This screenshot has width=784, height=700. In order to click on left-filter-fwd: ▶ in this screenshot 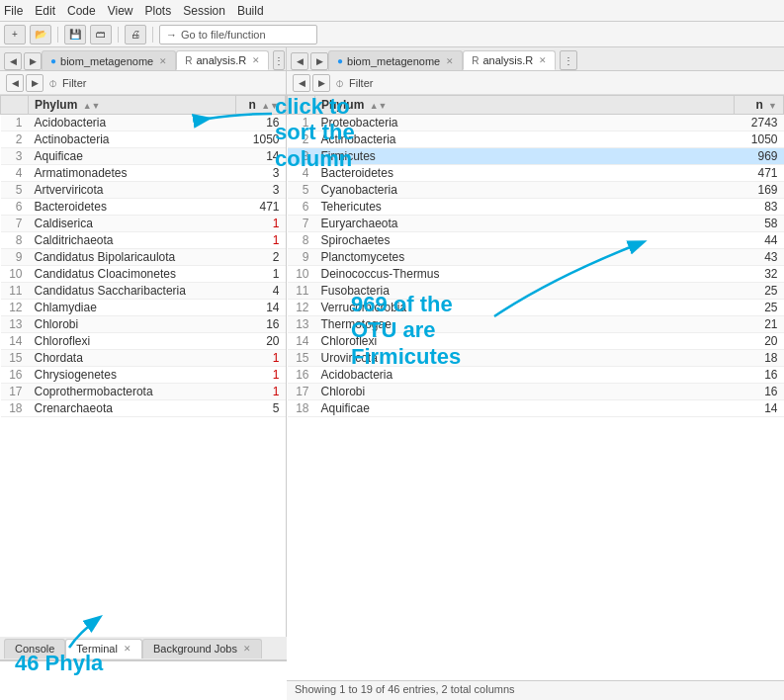, I will do `click(35, 83)`.